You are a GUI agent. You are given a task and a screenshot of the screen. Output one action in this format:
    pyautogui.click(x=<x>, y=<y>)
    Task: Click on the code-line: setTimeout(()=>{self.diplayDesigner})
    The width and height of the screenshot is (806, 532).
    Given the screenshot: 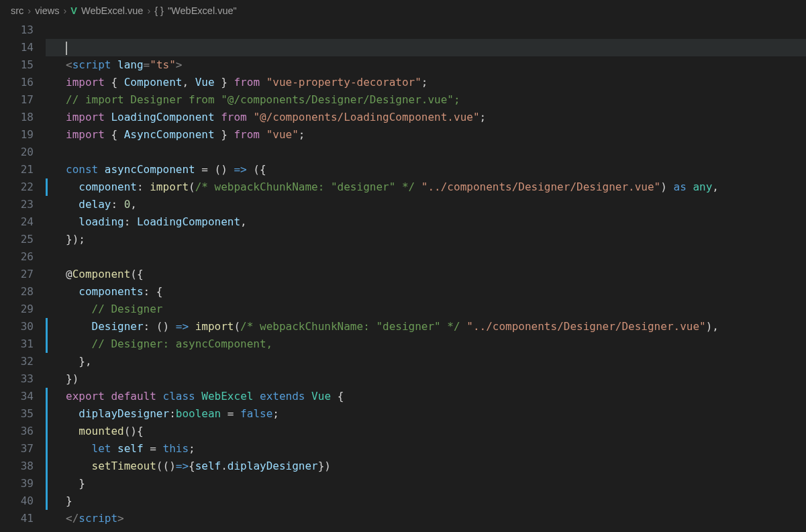 What is the action you would take?
    pyautogui.click(x=425, y=466)
    